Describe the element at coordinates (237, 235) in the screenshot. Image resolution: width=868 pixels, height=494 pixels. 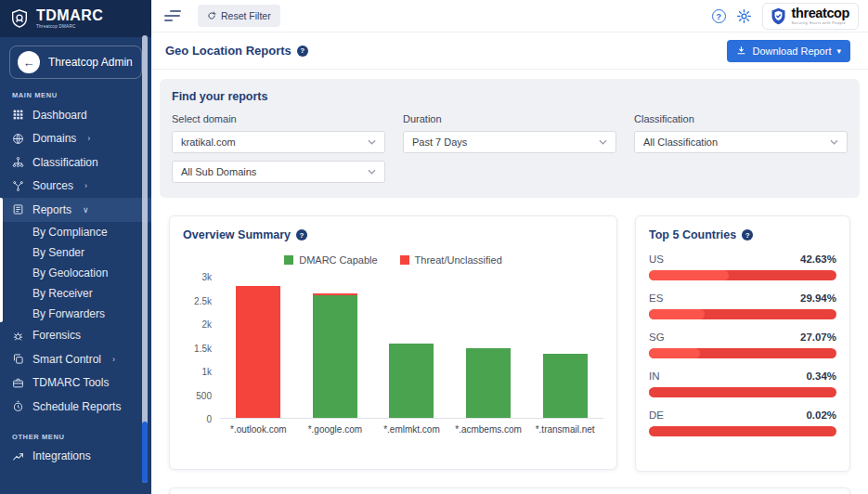
I see `overview-summary-title-text: Overview Summary` at that location.